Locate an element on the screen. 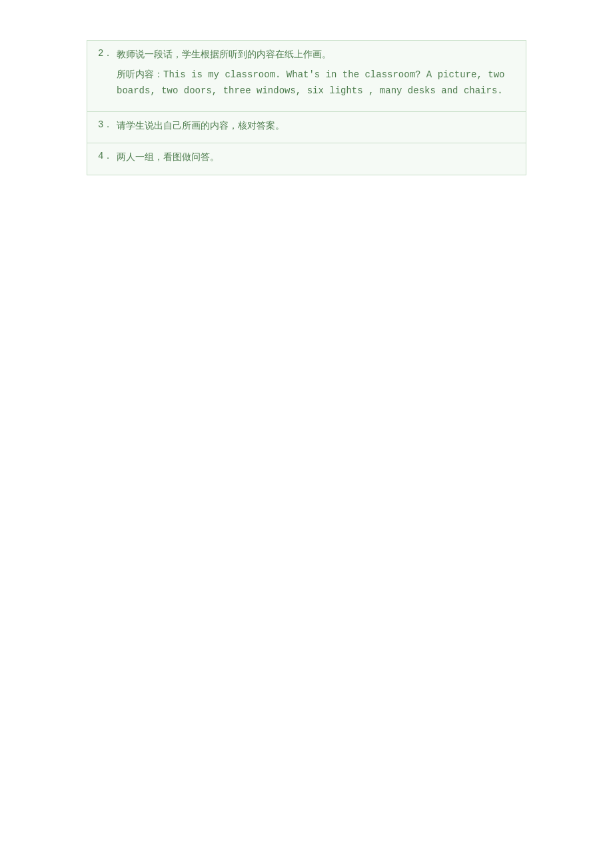 The image size is (613, 868). item-4-row: 4． 两人一组，看图做问答。 is located at coordinates (306, 157).